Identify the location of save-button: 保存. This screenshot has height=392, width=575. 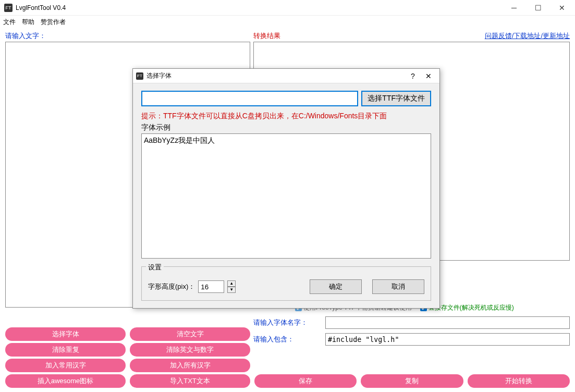
(305, 381).